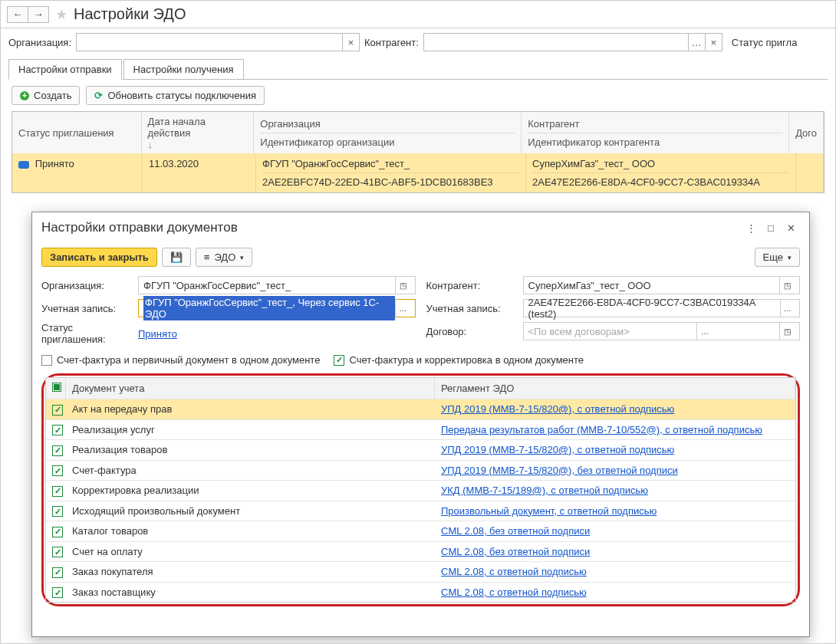  Describe the element at coordinates (52, 95) in the screenshot. I see `create-label: Создать` at that location.